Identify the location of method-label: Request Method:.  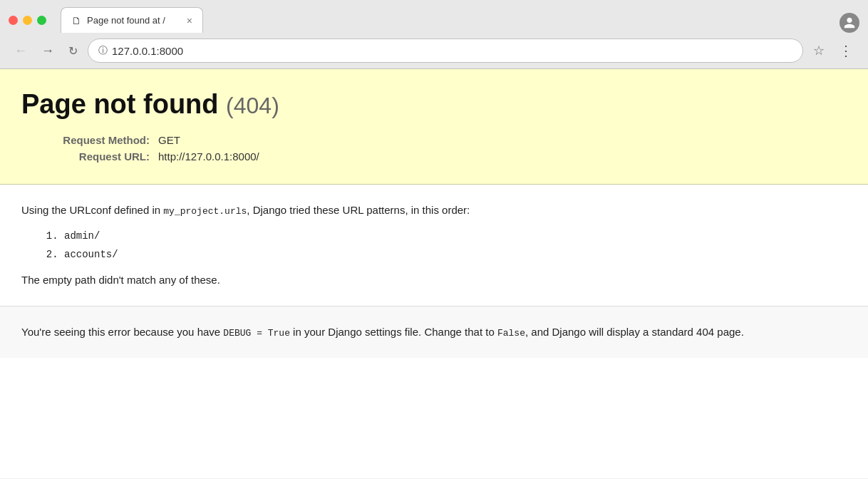
(93, 140).